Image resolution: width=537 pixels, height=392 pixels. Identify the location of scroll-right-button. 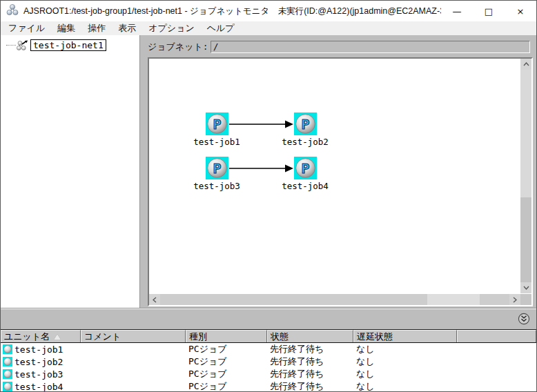
(515, 300).